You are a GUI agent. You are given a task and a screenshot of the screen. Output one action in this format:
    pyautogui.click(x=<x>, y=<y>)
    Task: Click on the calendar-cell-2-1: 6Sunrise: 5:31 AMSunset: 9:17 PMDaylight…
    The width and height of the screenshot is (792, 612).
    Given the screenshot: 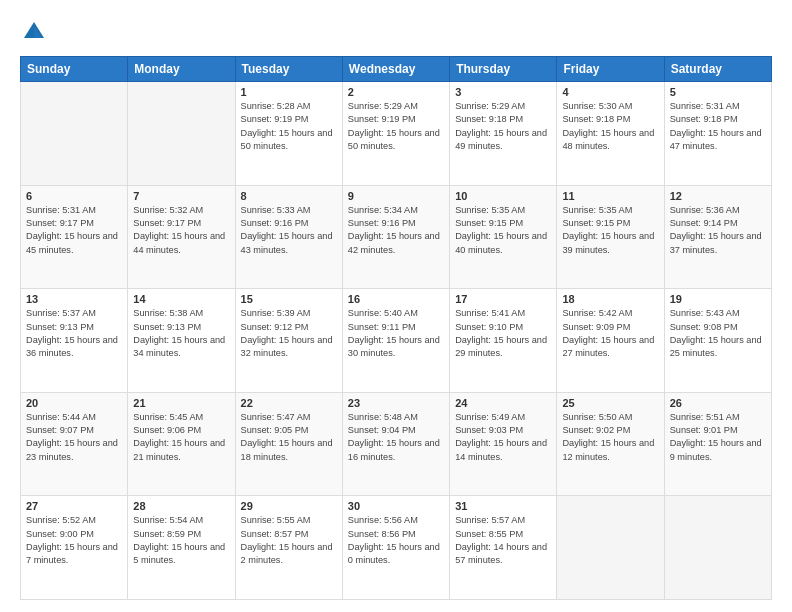 What is the action you would take?
    pyautogui.click(x=74, y=237)
    